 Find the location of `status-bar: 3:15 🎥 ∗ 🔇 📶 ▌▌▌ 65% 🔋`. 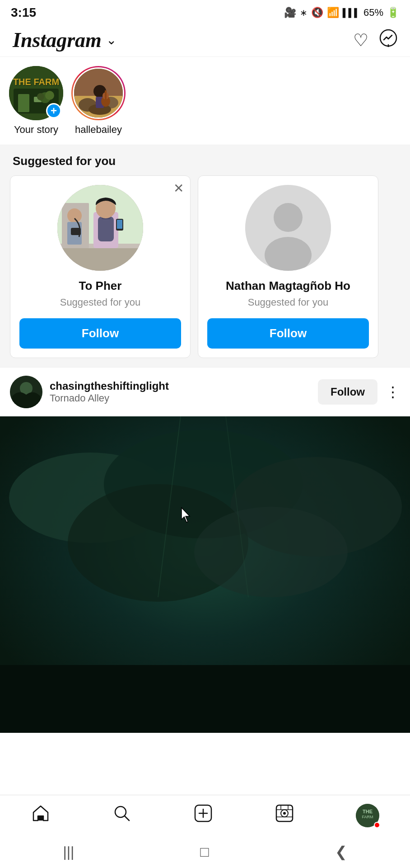

status-bar: 3:15 🎥 ∗ 🔇 📶 ▌▌▌ 65% 🔋 is located at coordinates (205, 12).